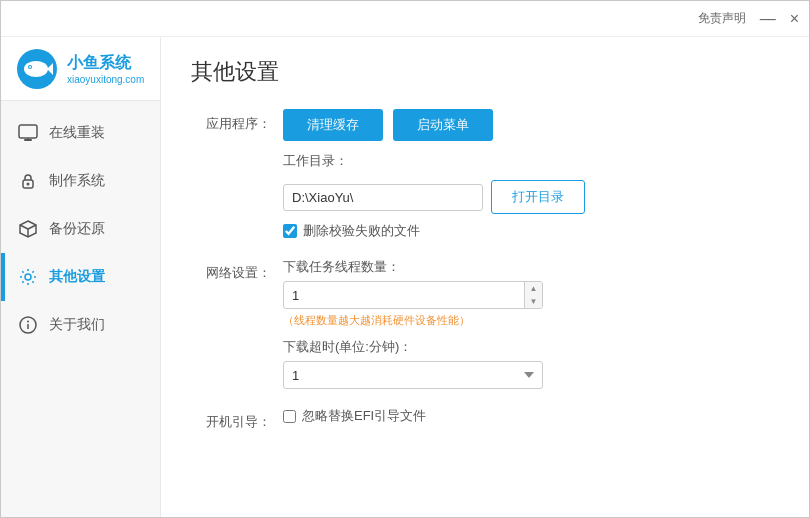 The height and width of the screenshot is (518, 810). What do you see at coordinates (106, 64) in the screenshot?
I see `logo-title: 小鱼系统` at bounding box center [106, 64].